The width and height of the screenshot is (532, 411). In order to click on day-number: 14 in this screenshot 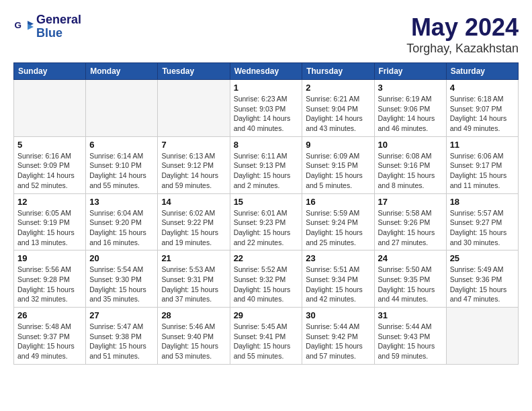, I will do `click(193, 201)`.